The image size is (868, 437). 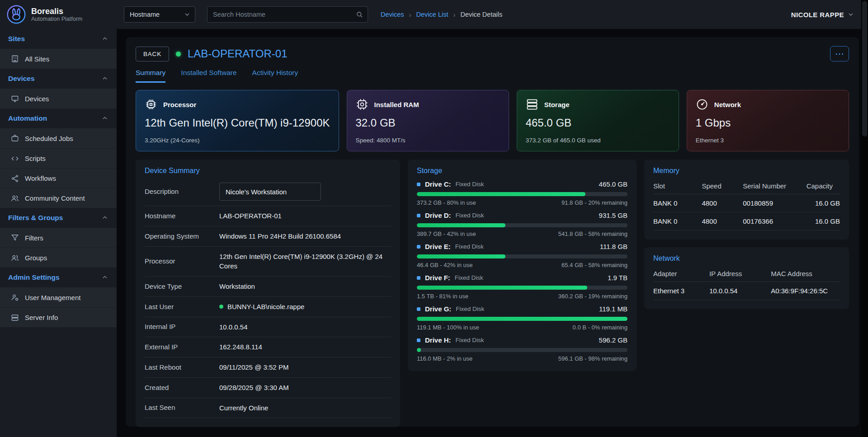 What do you see at coordinates (268, 287) in the screenshot?
I see `summary-row-device-type: Device Type Workstation` at bounding box center [268, 287].